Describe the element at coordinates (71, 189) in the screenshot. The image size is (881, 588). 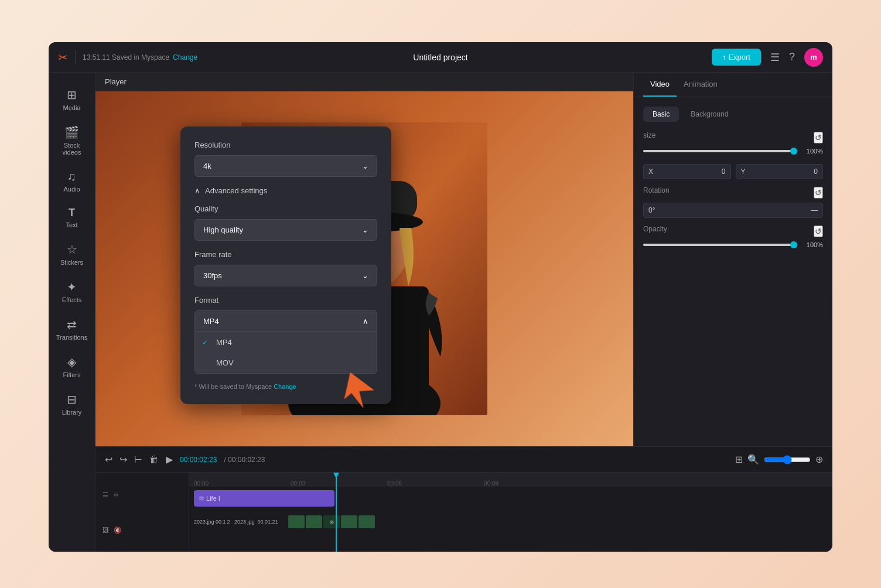
I see `sidebar-label-audio: Audio` at that location.